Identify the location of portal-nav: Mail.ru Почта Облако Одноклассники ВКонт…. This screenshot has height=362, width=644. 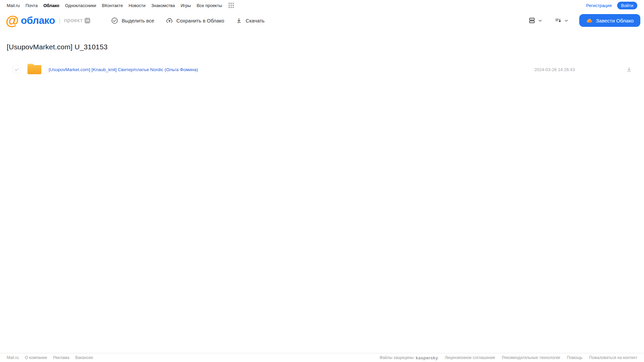
(322, 5).